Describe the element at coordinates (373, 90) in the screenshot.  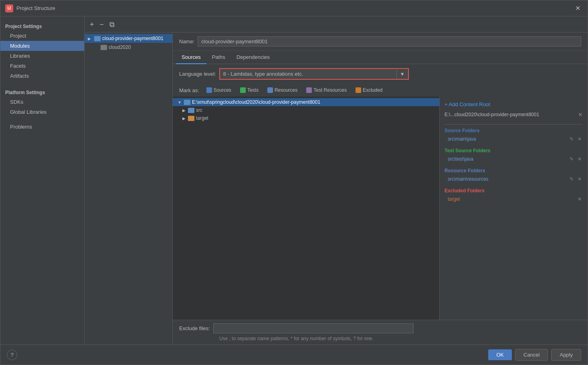
I see `excluded-mark-label: Excluded` at that location.